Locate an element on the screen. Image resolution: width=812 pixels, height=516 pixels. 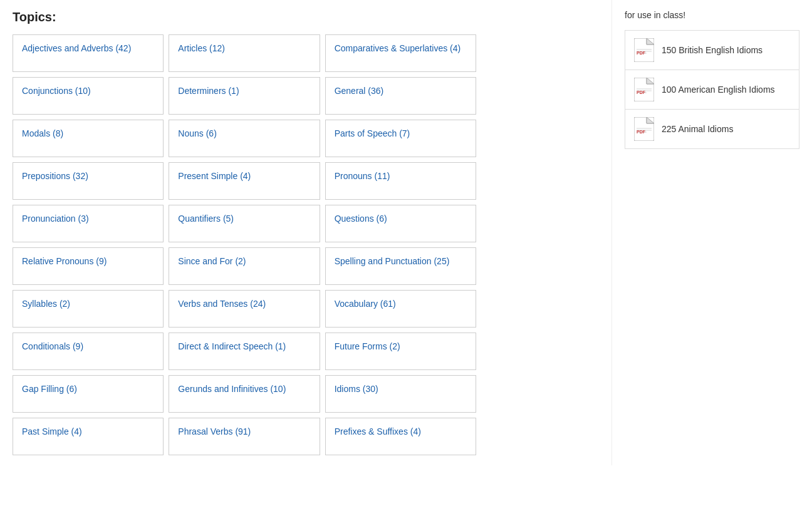
topic-cell: Prefixes & Suffixes (4) is located at coordinates (401, 436).